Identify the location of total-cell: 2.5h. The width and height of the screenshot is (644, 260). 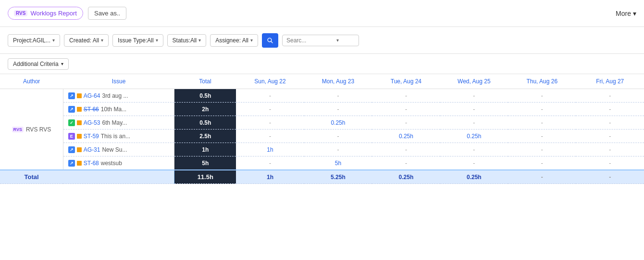
(206, 136).